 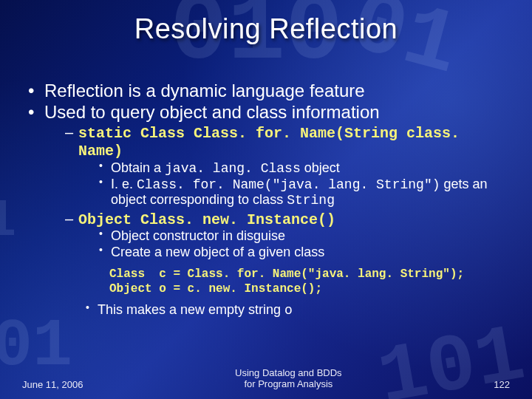 I want to click on slide-footer: June 11, 2006 Using Datalog and BDDs for…, so click(x=266, y=378).